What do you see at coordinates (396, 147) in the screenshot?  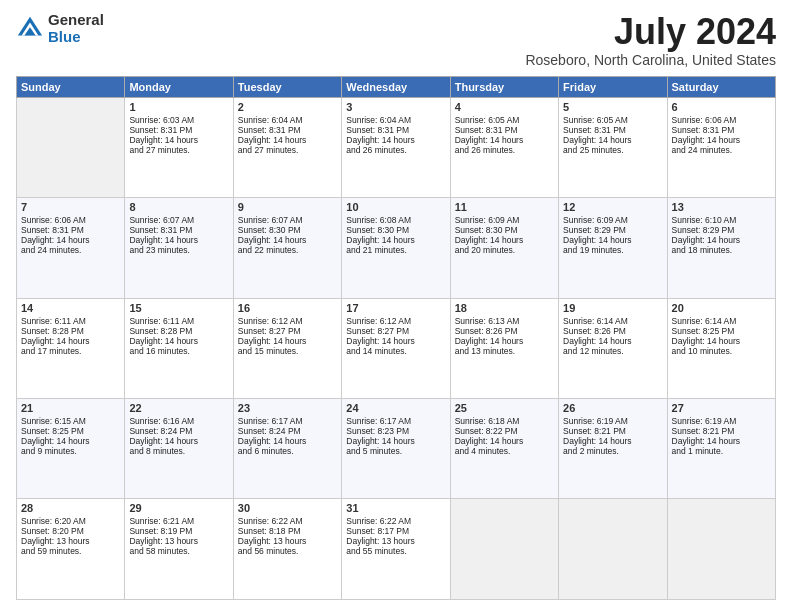 I see `day-cell: 3Sunrise: 6:04 AMSunset: 8:31 PMDaylight…` at bounding box center [396, 147].